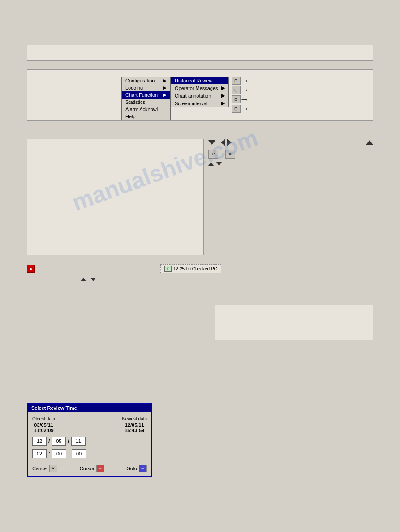 The height and width of the screenshot is (532, 400). What do you see at coordinates (146, 102) in the screenshot?
I see `menu-item-statistics: Statistics` at bounding box center [146, 102].